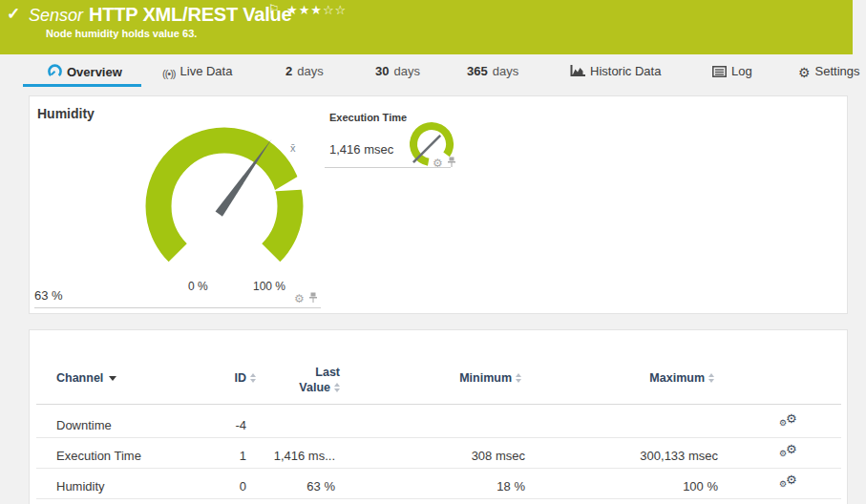 The image size is (866, 504). What do you see at coordinates (210, 487) in the screenshot?
I see `channel-id: 0` at bounding box center [210, 487].